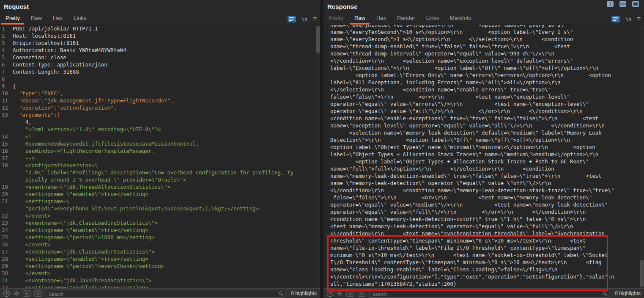 Image resolution: width=644 pixels, height=298 pixels. Describe the element at coordinates (487, 61) in the screenshot. I see `code-line: <\/condition>\r\n <selection name=\"exce…` at that location.